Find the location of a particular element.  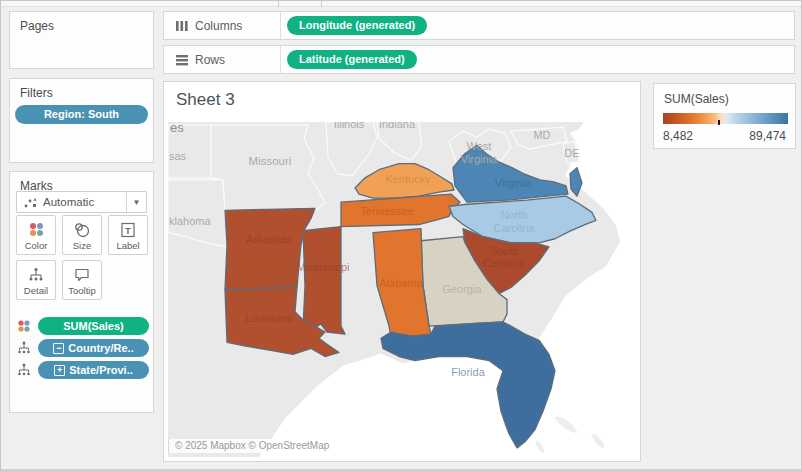

svg-text: Mississippi is located at coordinates (322, 267).